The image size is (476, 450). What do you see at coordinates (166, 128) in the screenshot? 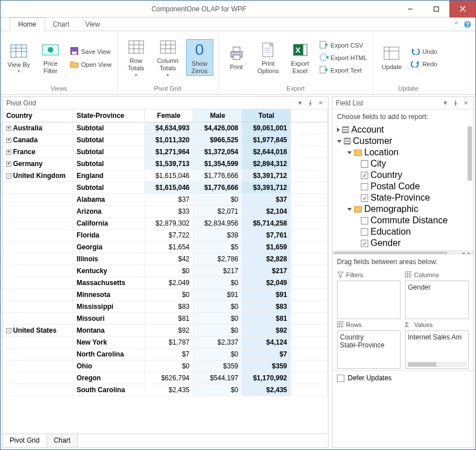
I see `table-row: +AustraliaSubtotal$4,634,993$4,426,008$9…` at bounding box center [166, 128].